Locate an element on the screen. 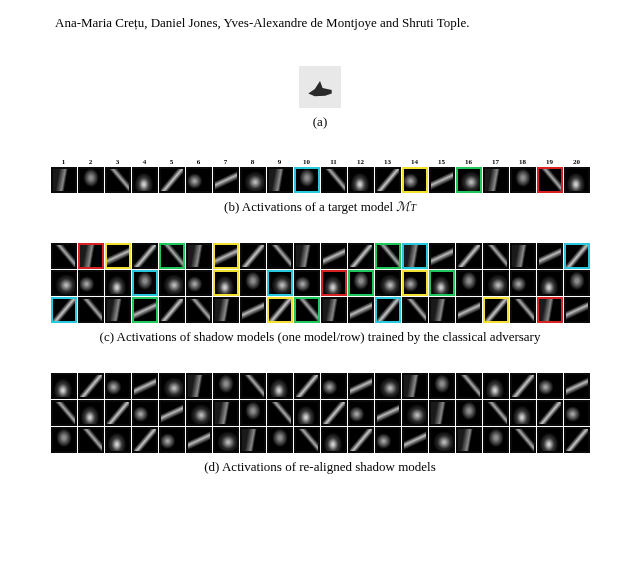 Image resolution: width=640 pixels, height=575 pixels. activation-col: 3 is located at coordinates (118, 176).